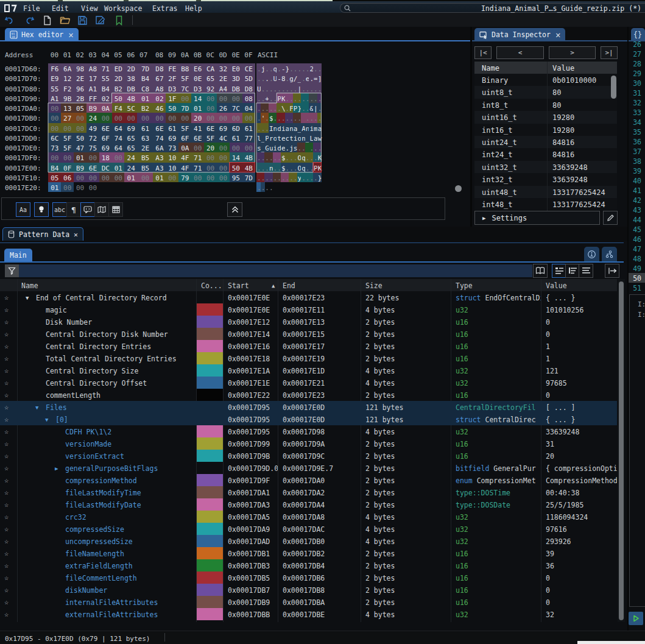 This screenshot has height=644, width=645. Describe the element at coordinates (374, 286) in the screenshot. I see `col-size: Size` at that location.